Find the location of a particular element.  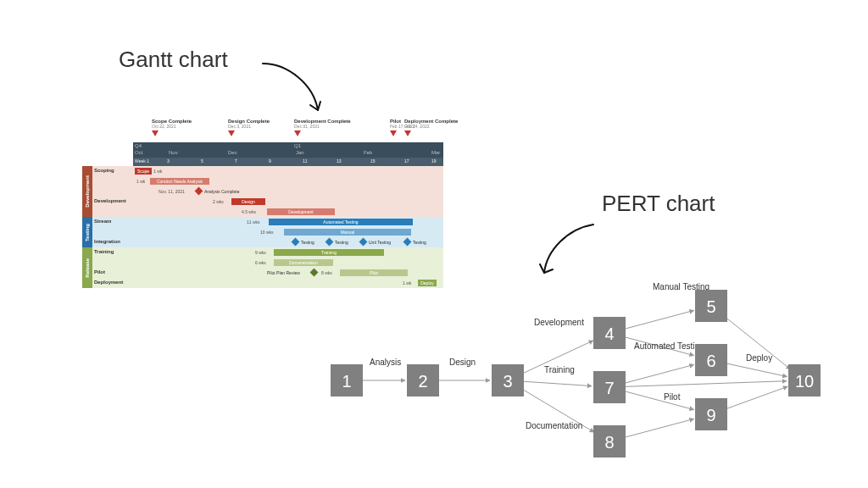

gantt-row-label: Development is located at coordinates (110, 201).